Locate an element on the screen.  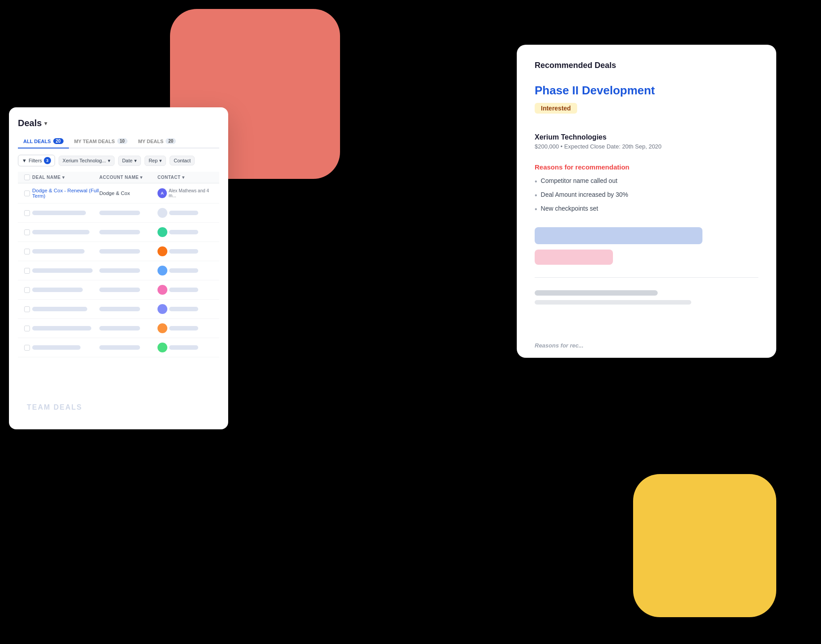
deals-list-card: Deals ▾ ALL DEALS 20 MY TEAM DEALS 10 MY… is located at coordinates (119, 268).